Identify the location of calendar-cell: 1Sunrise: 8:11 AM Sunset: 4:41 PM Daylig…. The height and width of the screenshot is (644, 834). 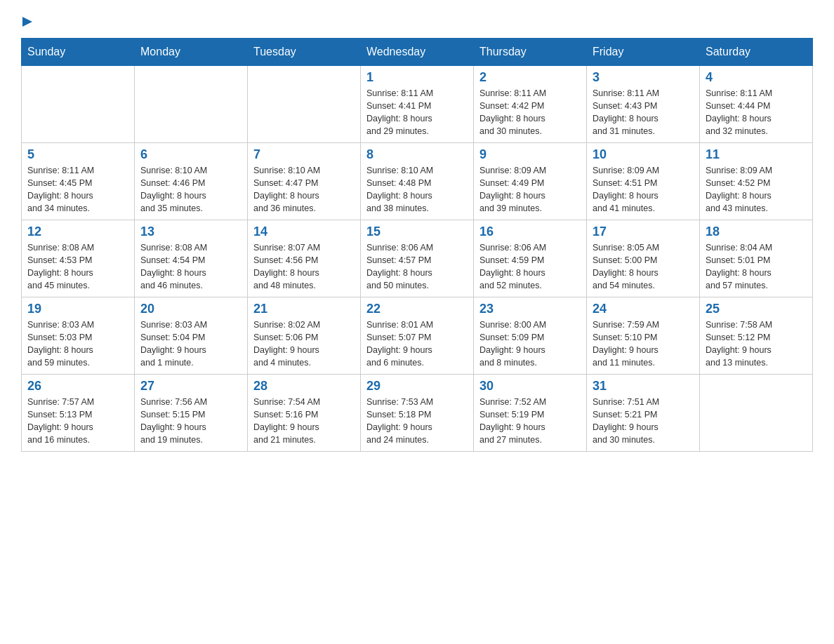
(417, 104).